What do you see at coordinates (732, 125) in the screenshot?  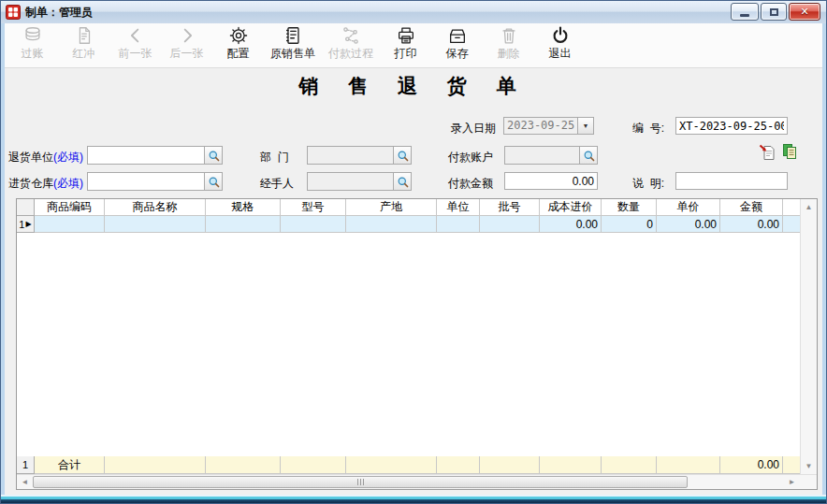 I see `doc-no-input` at bounding box center [732, 125].